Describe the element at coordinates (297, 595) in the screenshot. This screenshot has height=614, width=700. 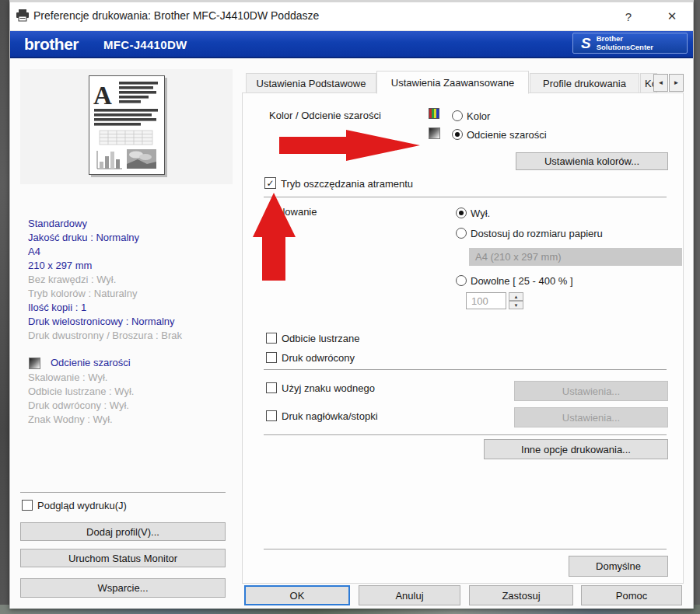
I see `ok-button: OK` at that location.